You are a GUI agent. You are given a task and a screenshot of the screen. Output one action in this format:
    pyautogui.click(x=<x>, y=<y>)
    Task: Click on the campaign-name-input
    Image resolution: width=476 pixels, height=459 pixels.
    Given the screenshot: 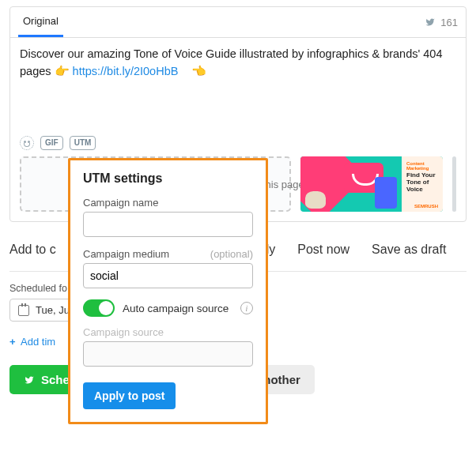 What is the action you would take?
    pyautogui.click(x=168, y=224)
    